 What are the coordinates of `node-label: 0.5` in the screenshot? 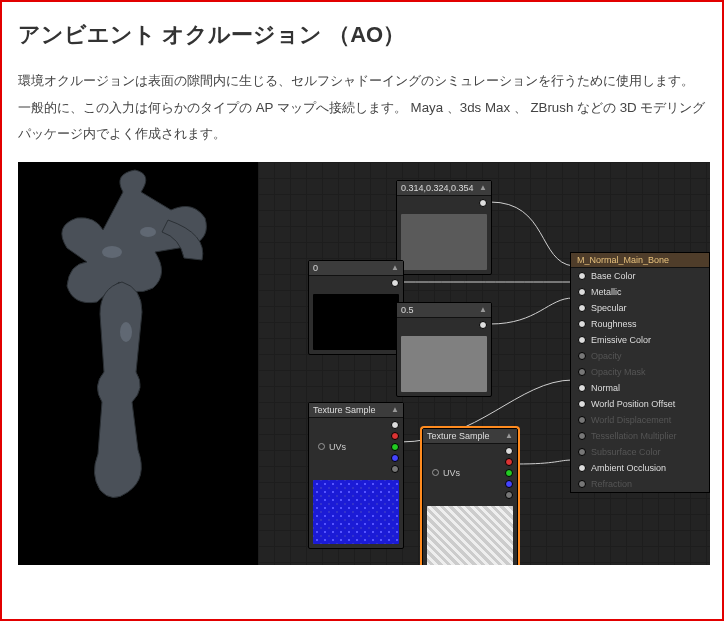 It's located at (438, 310).